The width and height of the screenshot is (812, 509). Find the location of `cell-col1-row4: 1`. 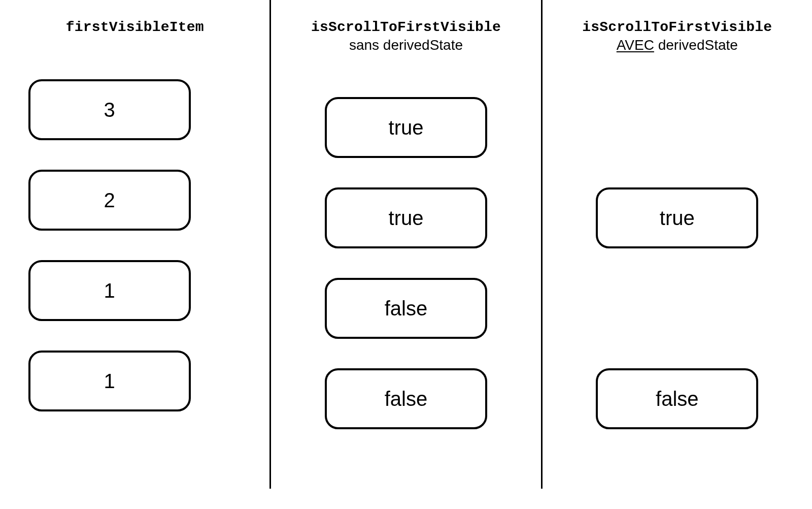

cell-col1-row4: 1 is located at coordinates (110, 381).